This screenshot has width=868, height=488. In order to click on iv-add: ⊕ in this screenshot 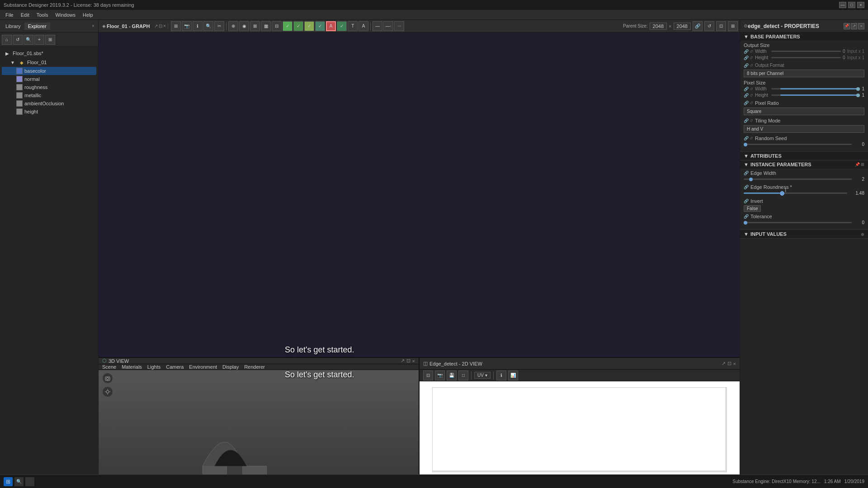, I will do `click(863, 235)`.